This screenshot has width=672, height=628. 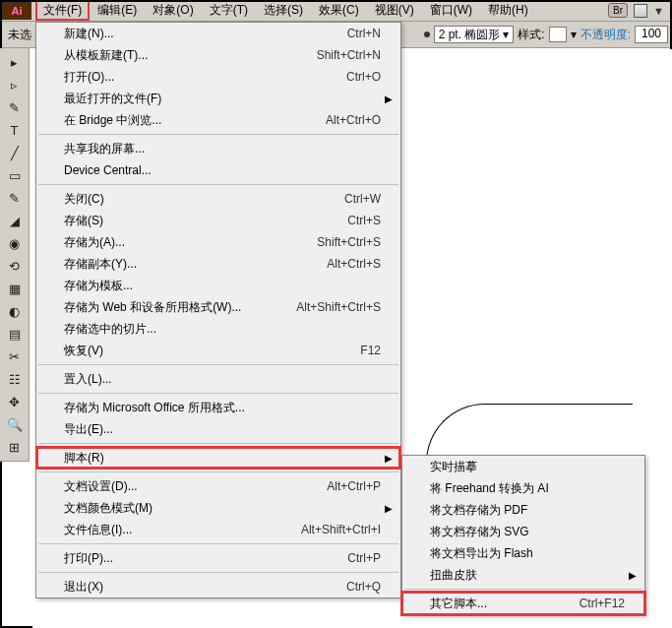 What do you see at coordinates (523, 553) in the screenshot?
I see `scripts-menu-item: 将文档导出为 Flash` at bounding box center [523, 553].